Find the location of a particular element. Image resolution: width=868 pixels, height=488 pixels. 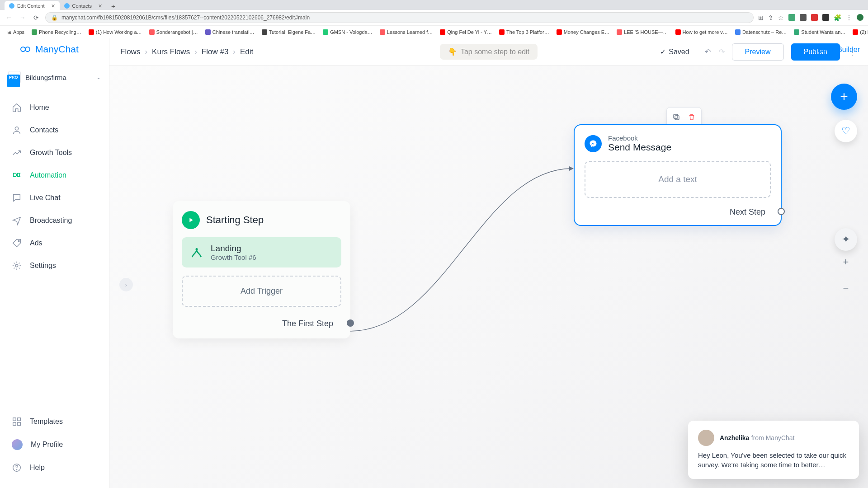

add-text-button: Add a text is located at coordinates (678, 179).